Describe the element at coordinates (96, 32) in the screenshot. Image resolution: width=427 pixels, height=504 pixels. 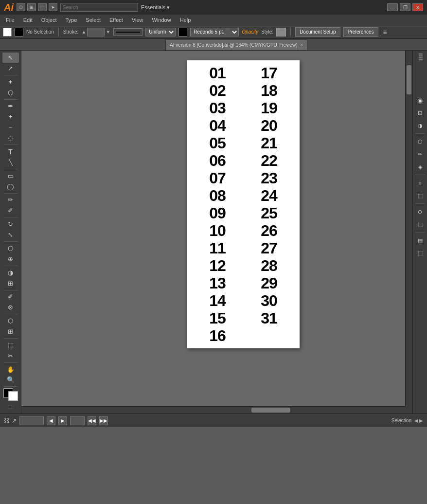
I see `stroke-value-input: 1 pt` at that location.